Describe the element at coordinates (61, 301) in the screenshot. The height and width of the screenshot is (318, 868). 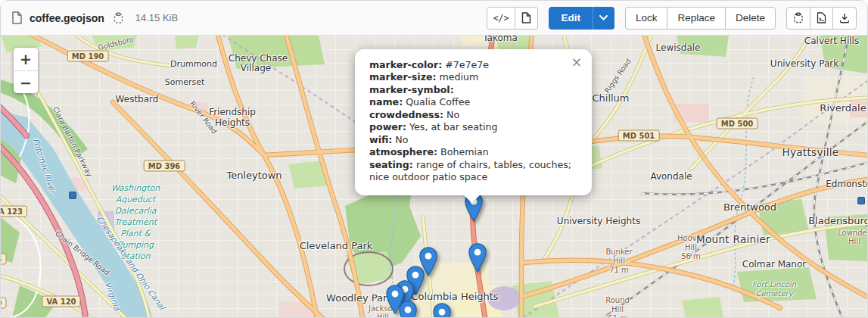
I see `road-shield: VA 120` at that location.